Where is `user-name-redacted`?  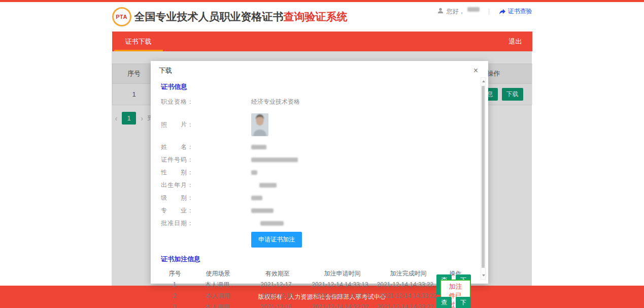 user-name-redacted is located at coordinates (473, 9).